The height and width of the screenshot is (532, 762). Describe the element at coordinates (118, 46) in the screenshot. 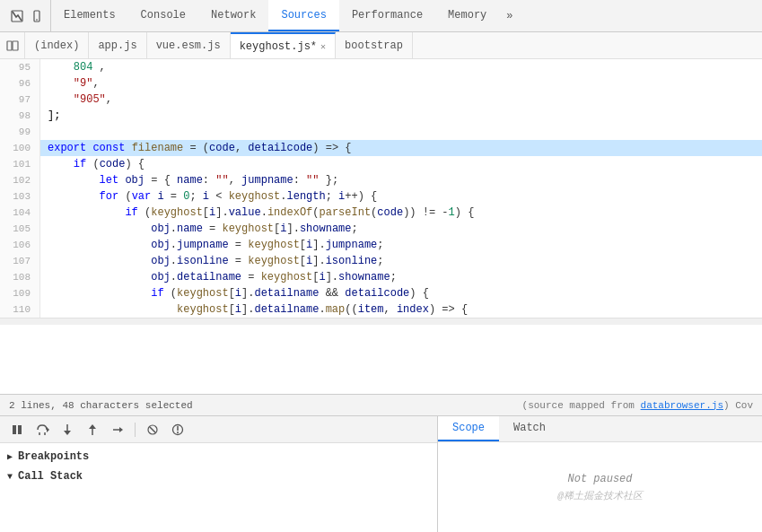

I see `file-tab-app: app.js` at that location.